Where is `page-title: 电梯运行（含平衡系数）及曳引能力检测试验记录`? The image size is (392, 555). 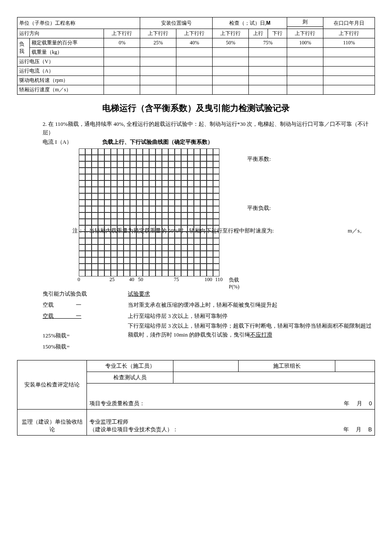
page-title: 电梯运行（含平衡系数）及曳引能力检测试验记录 is located at coordinates (196, 108).